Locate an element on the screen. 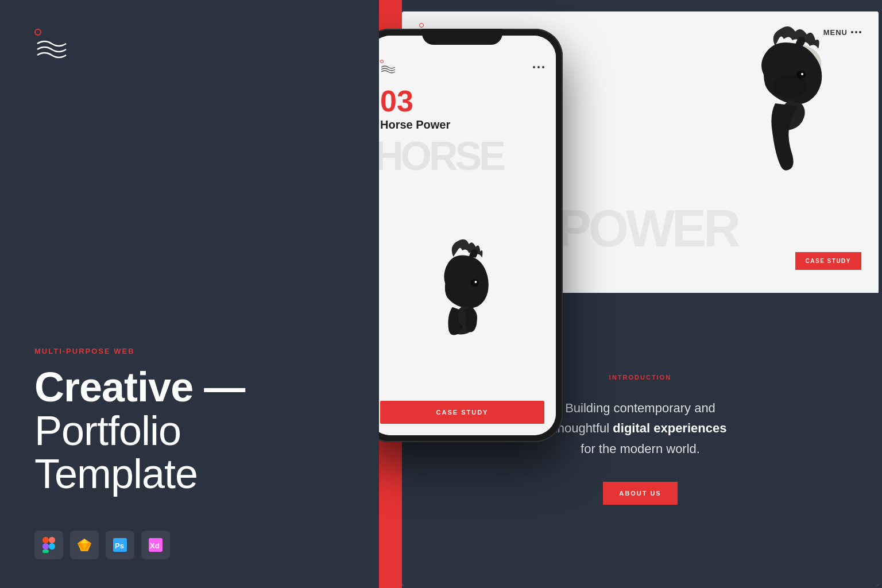 The image size is (882, 588). logo-waves is located at coordinates (55, 51).